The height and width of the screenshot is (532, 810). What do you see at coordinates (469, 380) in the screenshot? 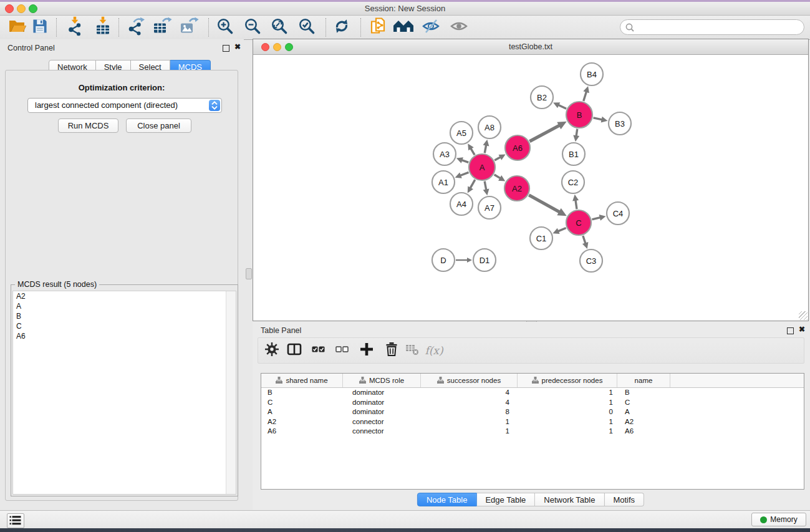
I see `column-header-successor-nodes: successor nodes` at bounding box center [469, 380].